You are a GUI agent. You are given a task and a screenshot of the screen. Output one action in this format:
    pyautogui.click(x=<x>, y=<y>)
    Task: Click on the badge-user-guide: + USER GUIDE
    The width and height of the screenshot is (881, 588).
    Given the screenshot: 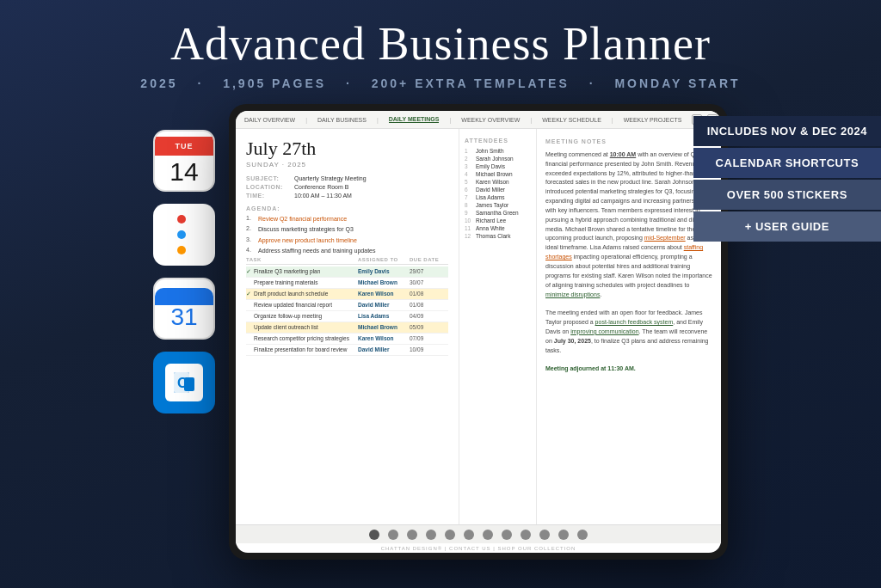 What is the action you would take?
    pyautogui.click(x=787, y=227)
    